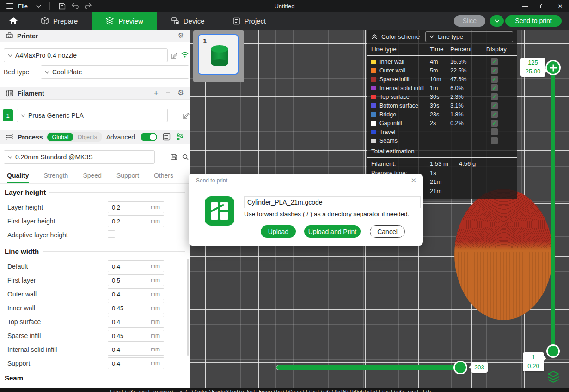 The image size is (569, 392). I want to click on printer-select: A4MaxPro 0.4 nozzle, so click(86, 55).